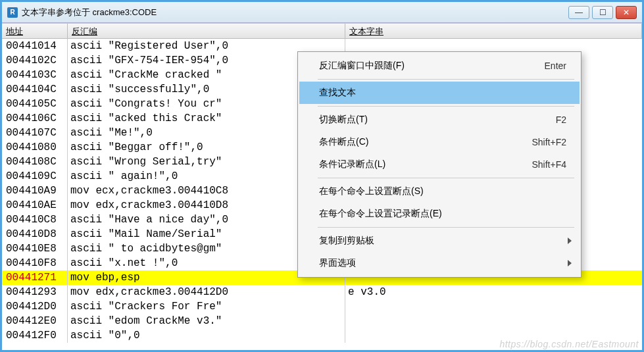 The width and height of the screenshot is (644, 352). What do you see at coordinates (322, 31) in the screenshot?
I see `column-headers: 地址 反汇编 文本字串` at bounding box center [322, 31].